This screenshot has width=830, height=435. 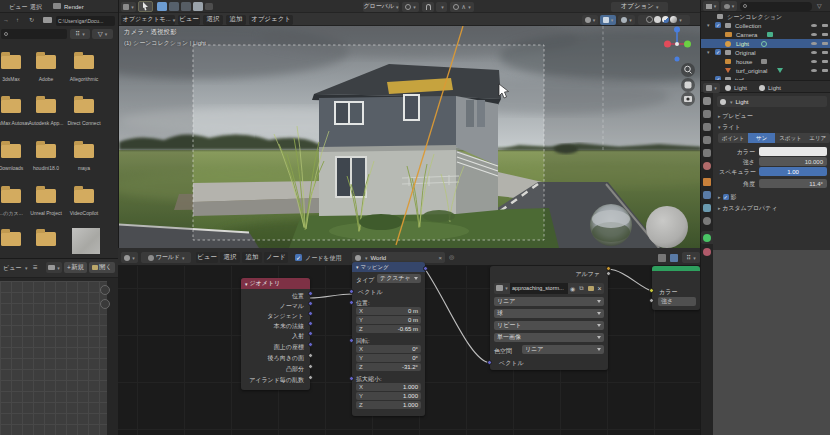 I want to click on tab-scene, so click(x=707, y=153).